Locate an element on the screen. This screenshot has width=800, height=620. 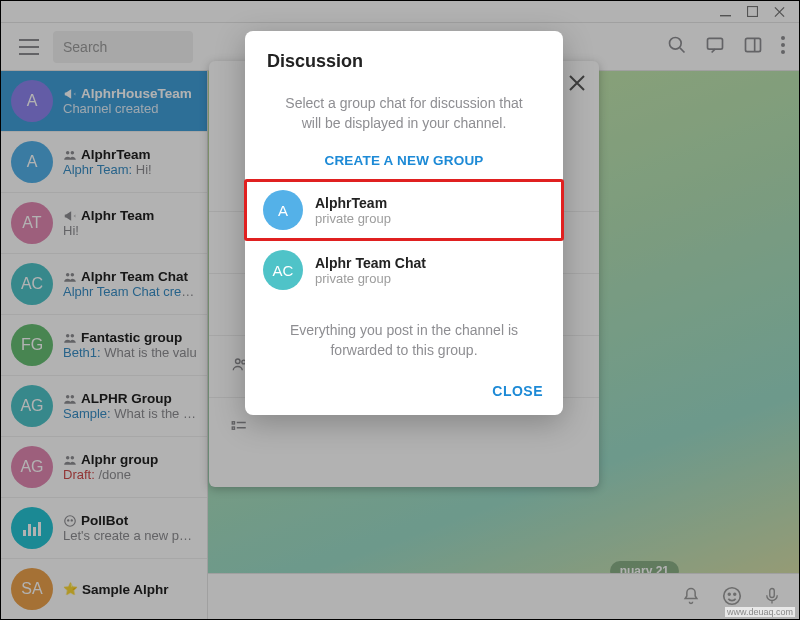
create-group-button: CREATE A NEW GROUP is located at coordinates (404, 160).